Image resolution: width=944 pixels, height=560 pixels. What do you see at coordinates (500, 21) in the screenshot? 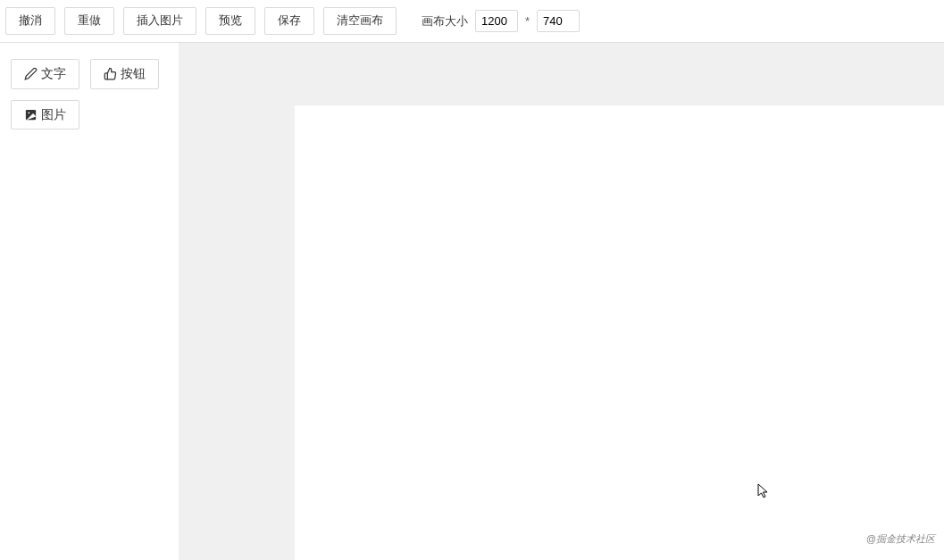
I see `canvas-size-group: 画布大小 *` at bounding box center [500, 21].